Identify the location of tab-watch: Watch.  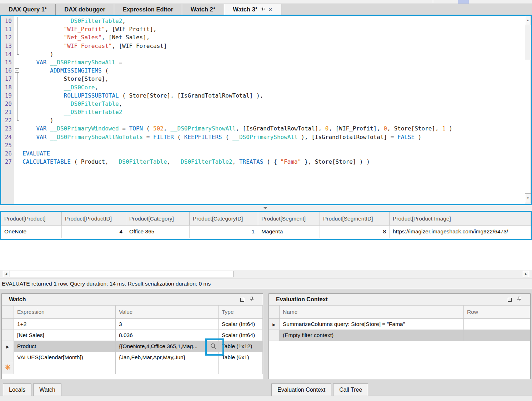
(47, 390).